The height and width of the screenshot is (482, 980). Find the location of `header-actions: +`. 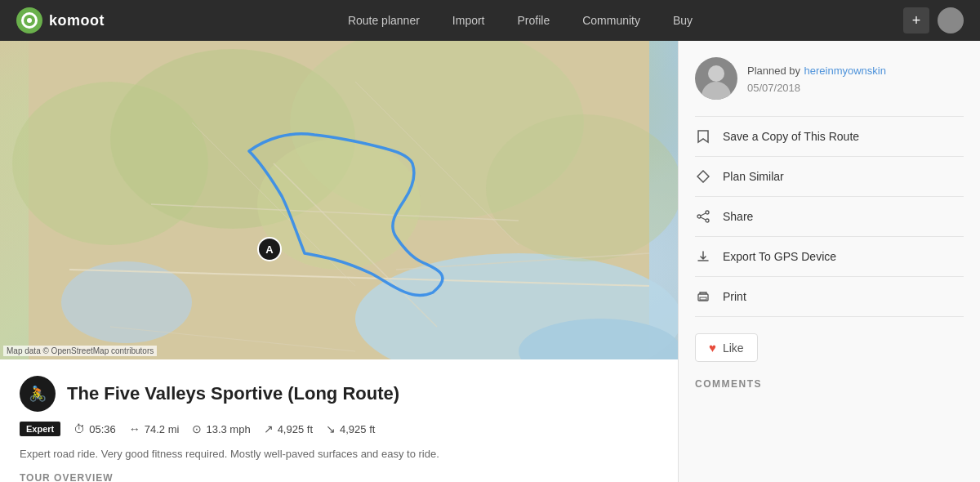

header-actions: + is located at coordinates (933, 20).